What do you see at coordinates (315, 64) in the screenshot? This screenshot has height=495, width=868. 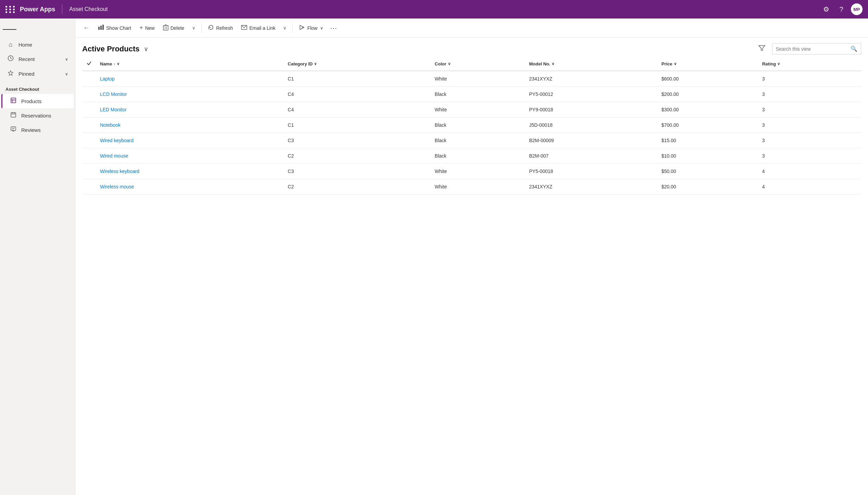 I see `category-sort-icon: ∨` at bounding box center [315, 64].